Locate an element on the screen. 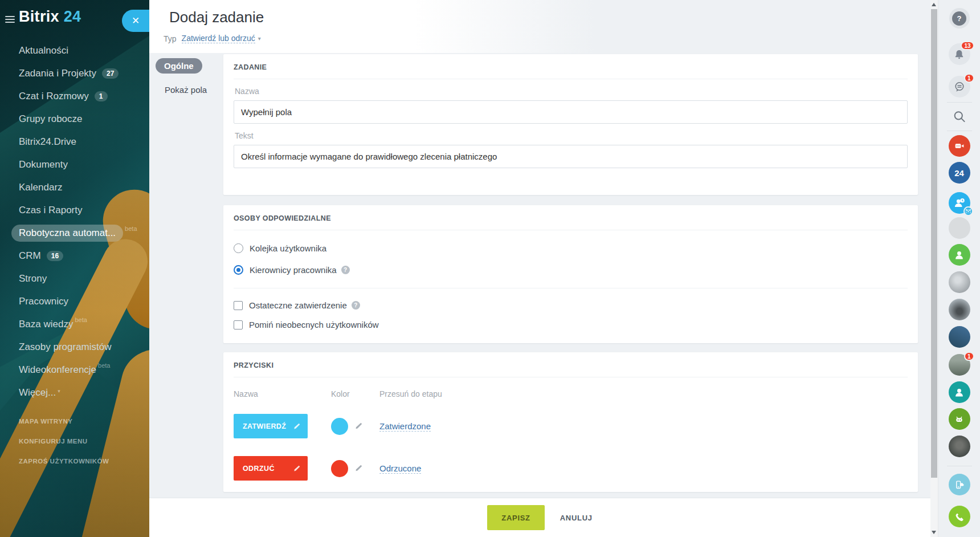  text-field-label: Tekst is located at coordinates (571, 136).